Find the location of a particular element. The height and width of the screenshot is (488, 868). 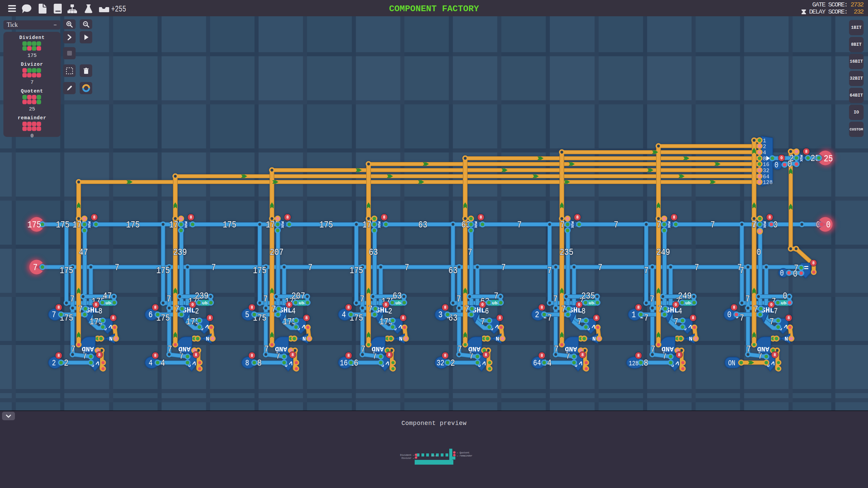

svg-text: 239 is located at coordinates (180, 252).